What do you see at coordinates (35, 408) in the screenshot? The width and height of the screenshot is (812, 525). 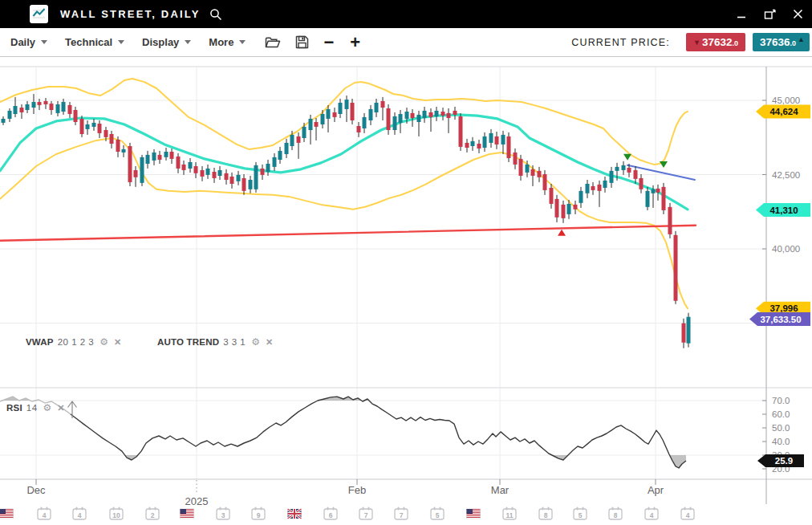 I see `rsi-indicator-label: RSI 14 ⚙ ✕` at bounding box center [35, 408].